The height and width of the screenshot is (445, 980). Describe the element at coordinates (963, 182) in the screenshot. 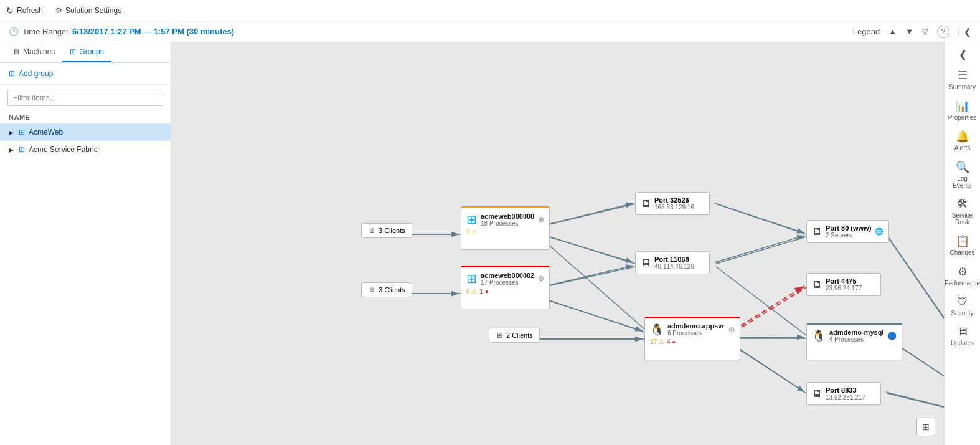

I see `sidebar-log-events-label: Log Events` at that location.